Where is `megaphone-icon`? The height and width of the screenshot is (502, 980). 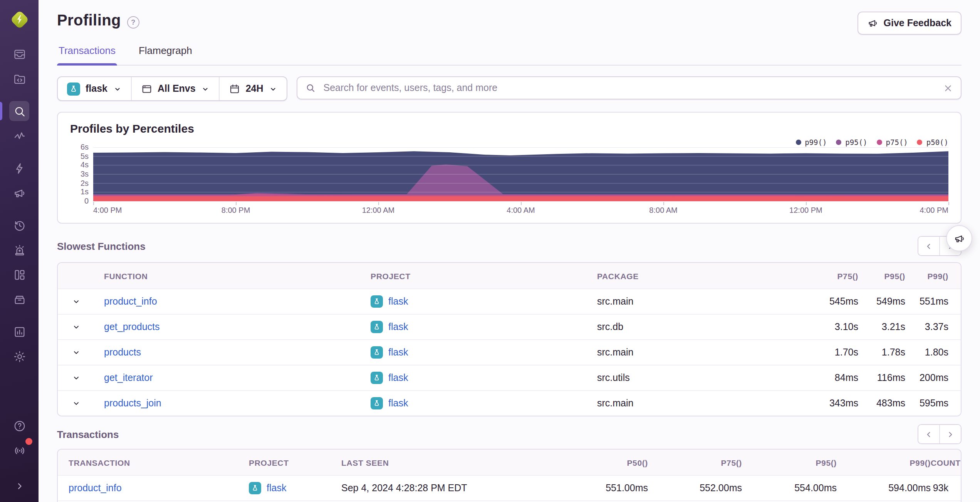
megaphone-icon is located at coordinates (873, 23).